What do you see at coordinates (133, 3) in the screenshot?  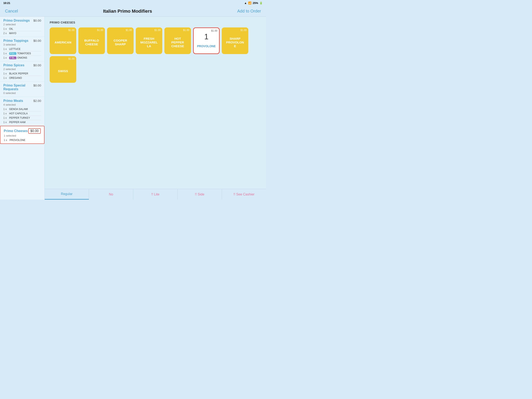 I see `status-bar: 10:21 ▲ 📶 25% 🔋` at bounding box center [133, 3].